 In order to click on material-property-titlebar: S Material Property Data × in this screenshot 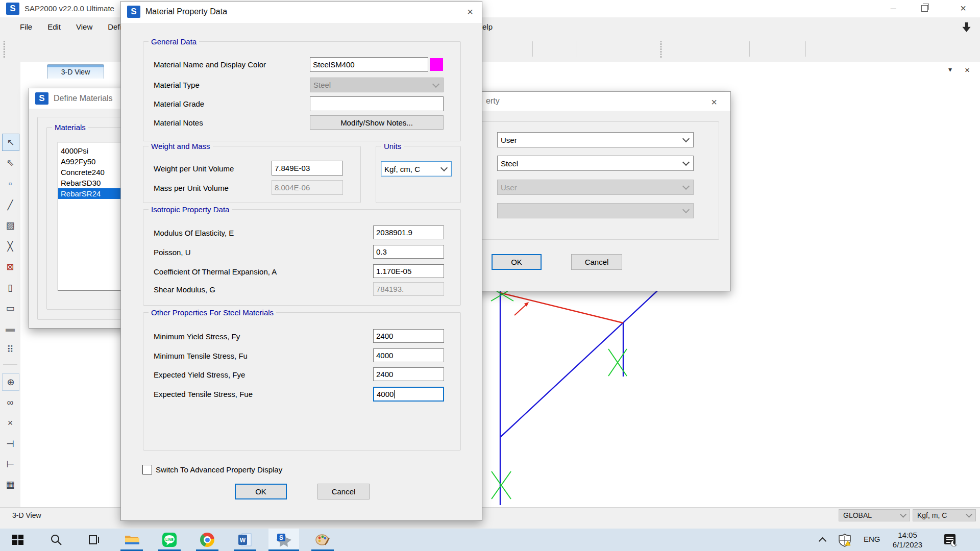, I will do `click(301, 12)`.